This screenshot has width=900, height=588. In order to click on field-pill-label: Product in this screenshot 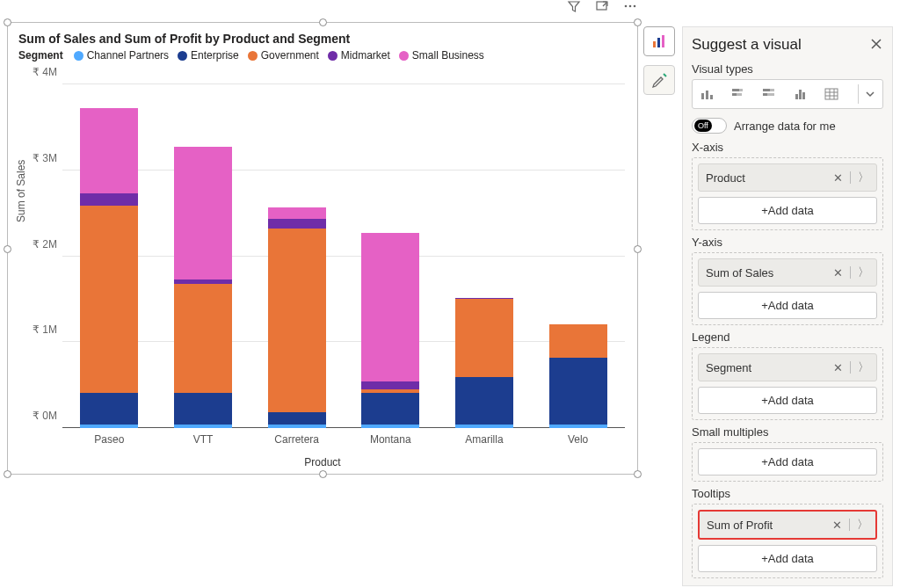, I will do `click(726, 178)`.